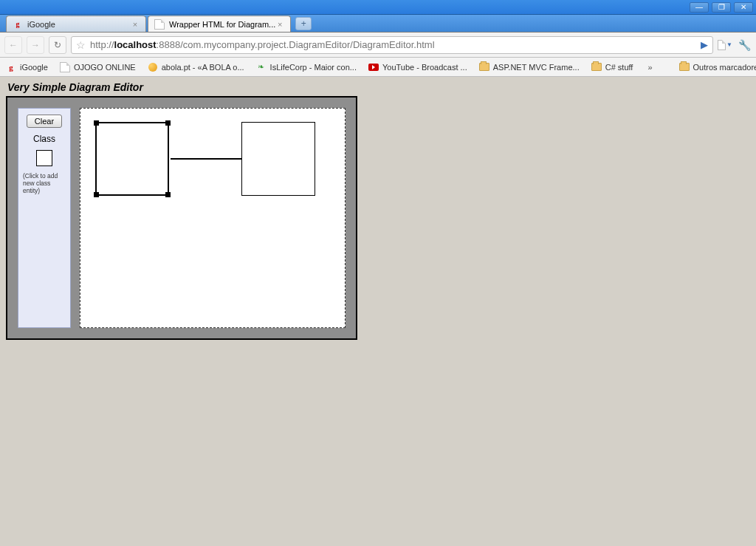 Image resolution: width=756 pixels, height=546 pixels. Describe the element at coordinates (425, 67) in the screenshot. I see `bookmark-label: YouTube - Broadcast ...` at that location.